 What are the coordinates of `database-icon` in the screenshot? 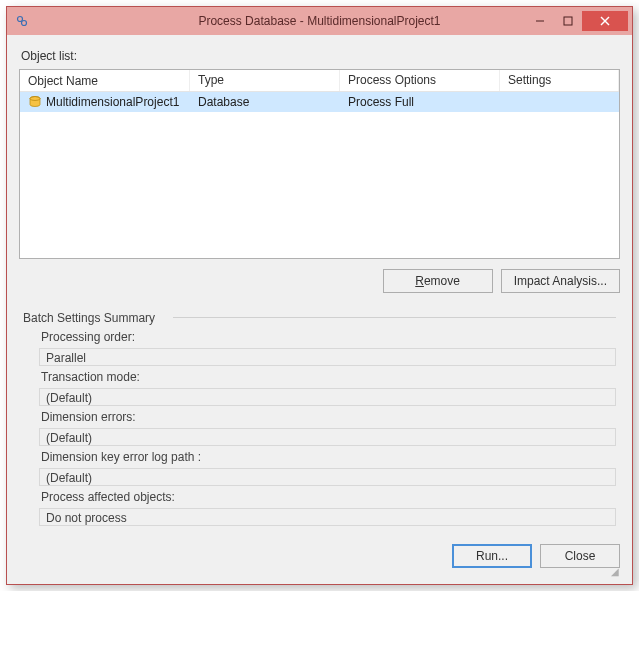 It's located at (35, 102).